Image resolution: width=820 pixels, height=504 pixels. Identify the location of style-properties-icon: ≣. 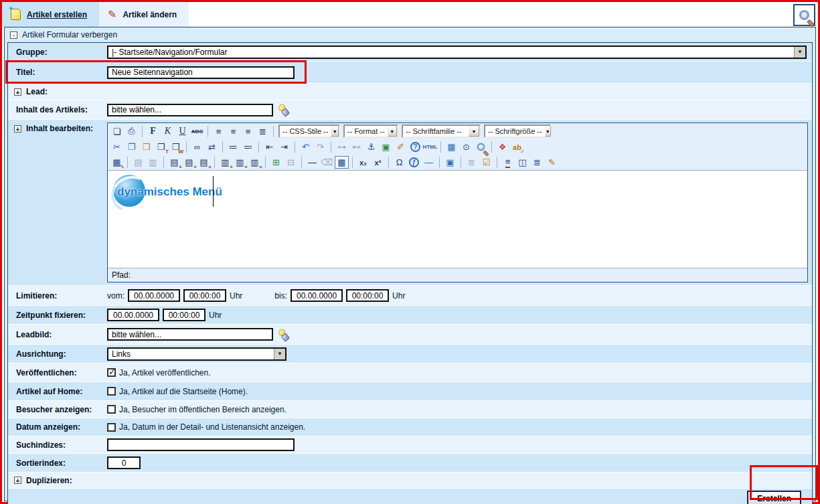
(471, 162).